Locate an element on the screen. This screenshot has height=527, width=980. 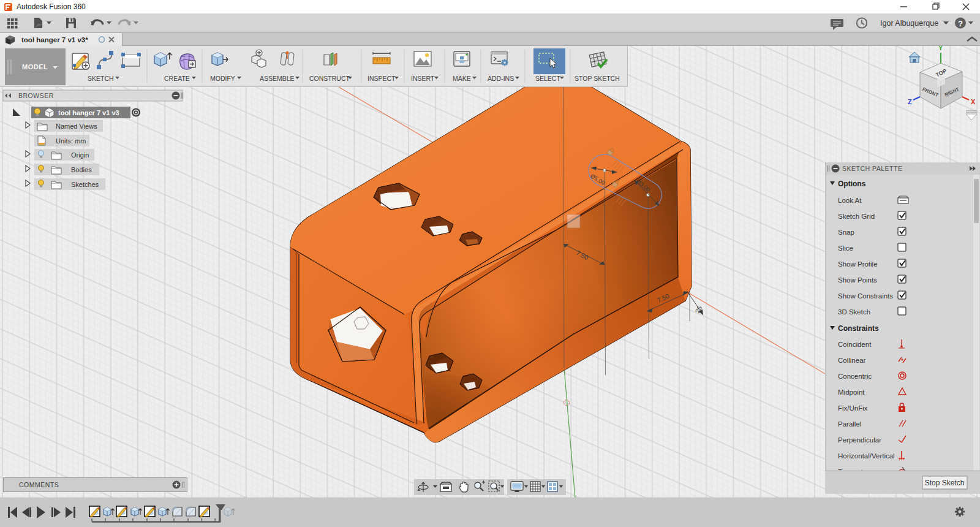
svg-text: Show Constraints is located at coordinates (865, 296).